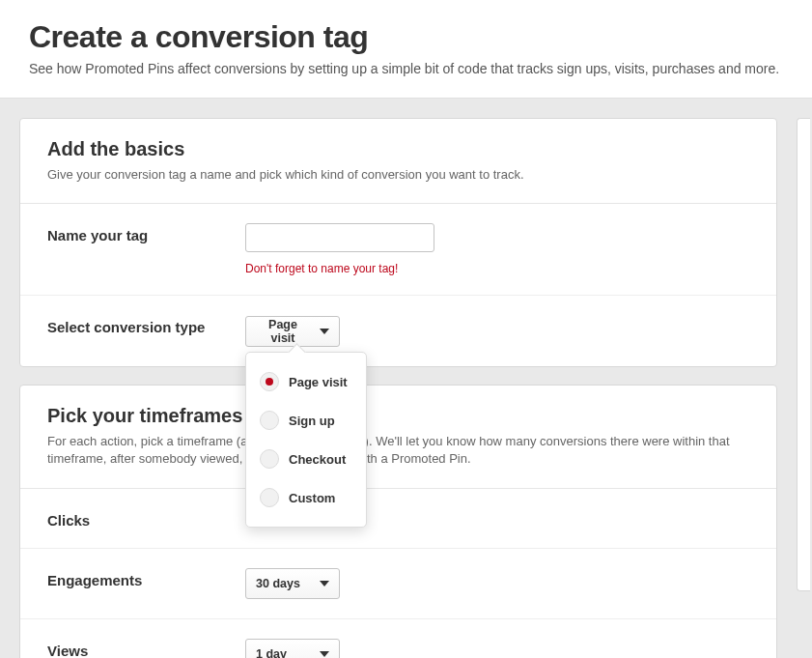 Image resolution: width=812 pixels, height=658 pixels. Describe the element at coordinates (398, 175) in the screenshot. I see `basics-desc: Give your conversion tag a name and pick…` at that location.